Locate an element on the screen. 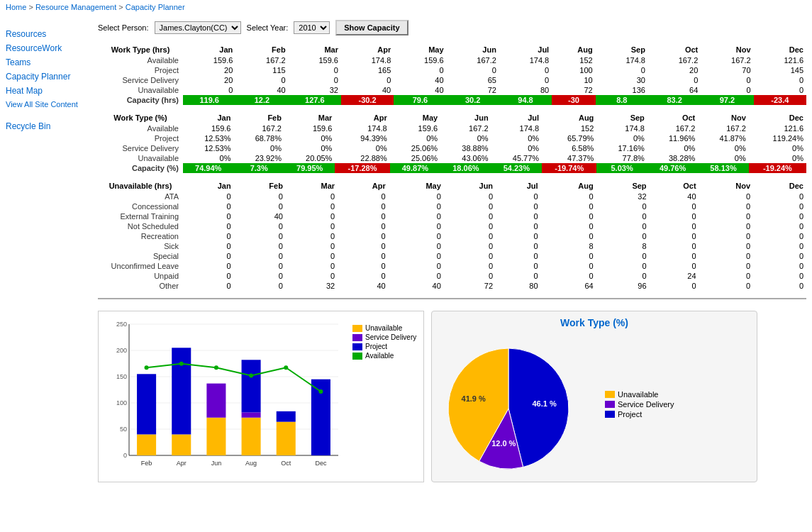  sidebar-item-teams: Teams is located at coordinates (46, 62).